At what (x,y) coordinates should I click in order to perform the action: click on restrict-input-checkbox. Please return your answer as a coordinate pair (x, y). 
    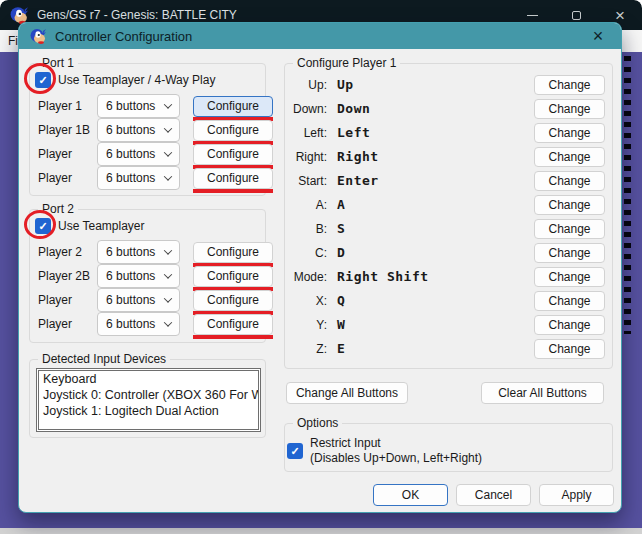
    Looking at the image, I should click on (295, 451).